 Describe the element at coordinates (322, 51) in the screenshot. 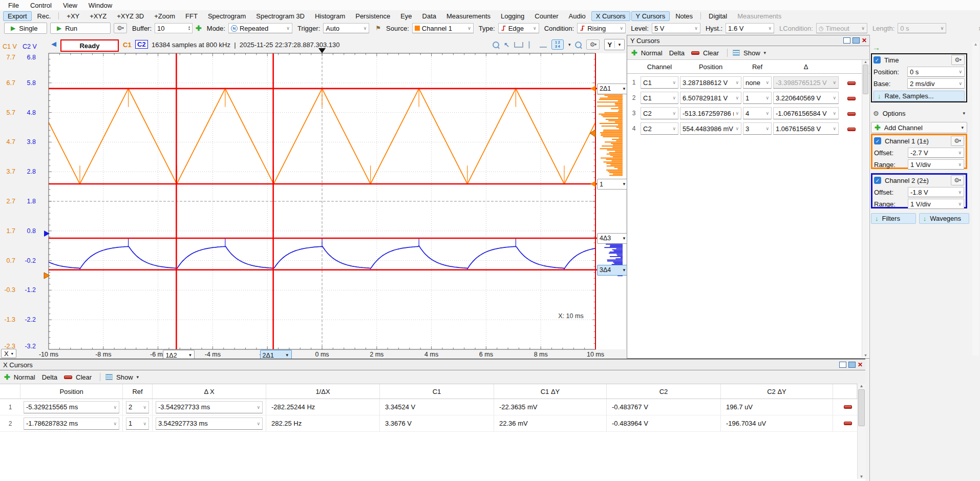

I see `trigger-position-marker` at that location.